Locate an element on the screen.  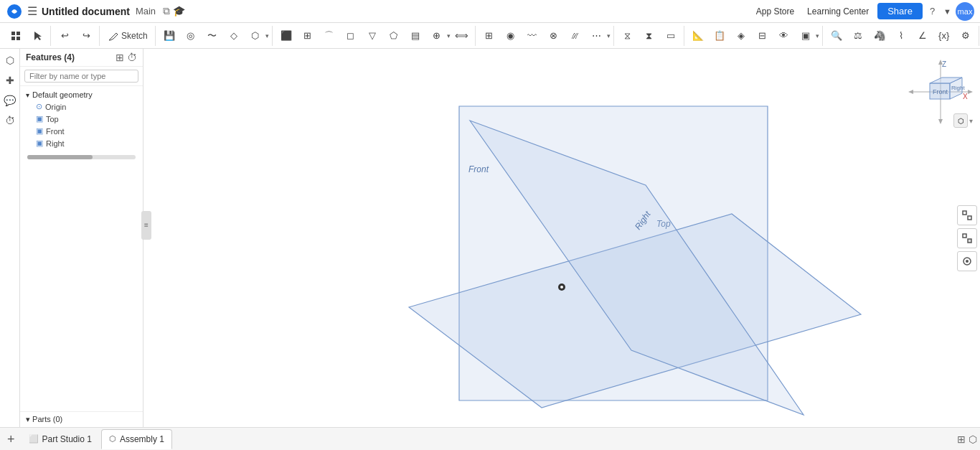
split-button: ⧖ is located at coordinates (628, 36).